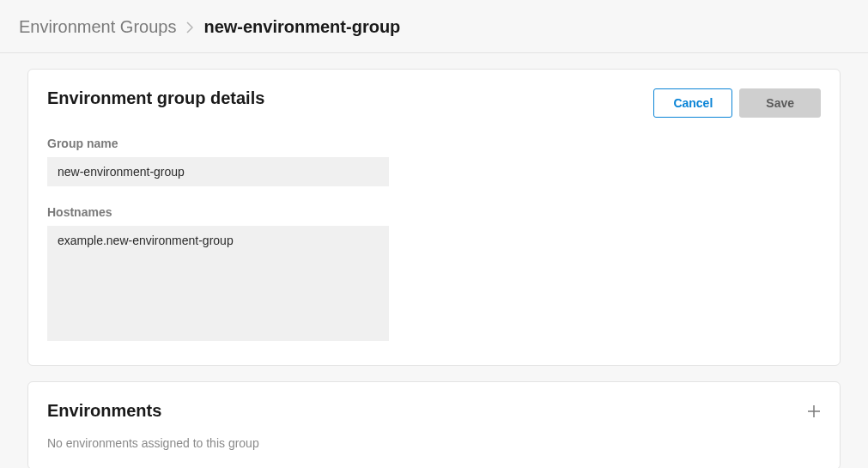  I want to click on details-actions: Cancel Save, so click(737, 103).